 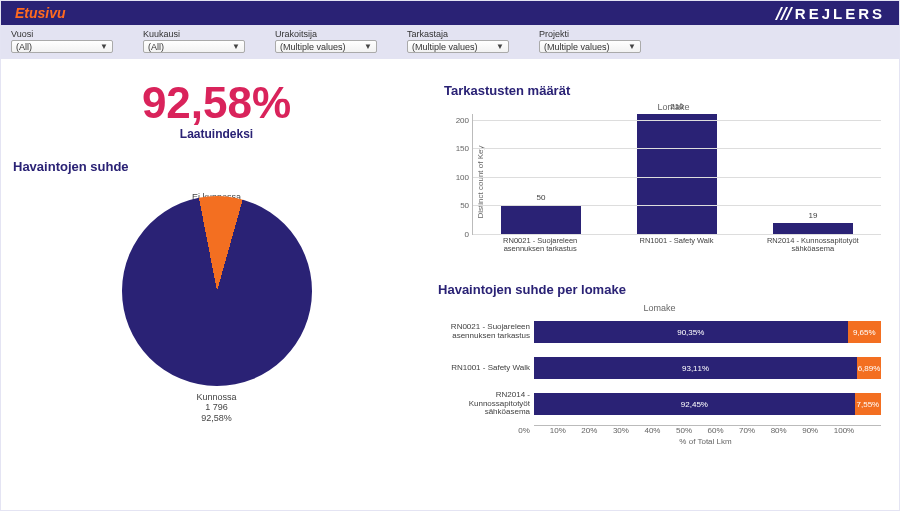 I want to click on bar-x-categories: RN0021 - Suojareleen asennuksen tarkastu…, so click(x=676, y=247).